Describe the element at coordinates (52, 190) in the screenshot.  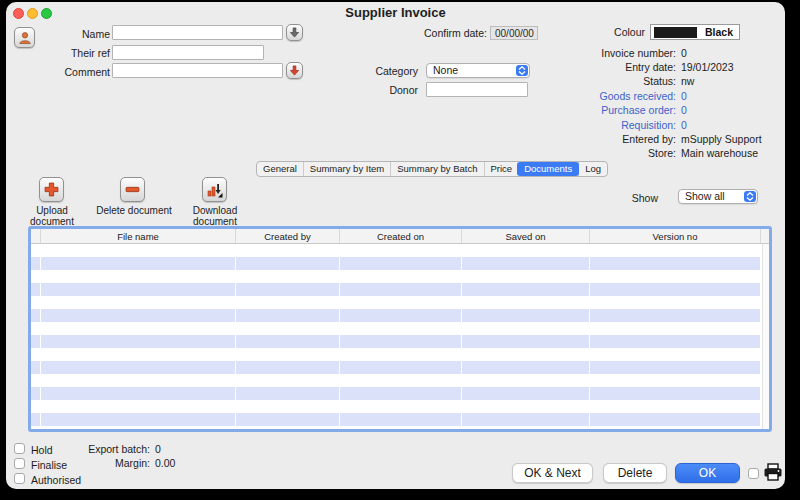
I see `plus-icon` at that location.